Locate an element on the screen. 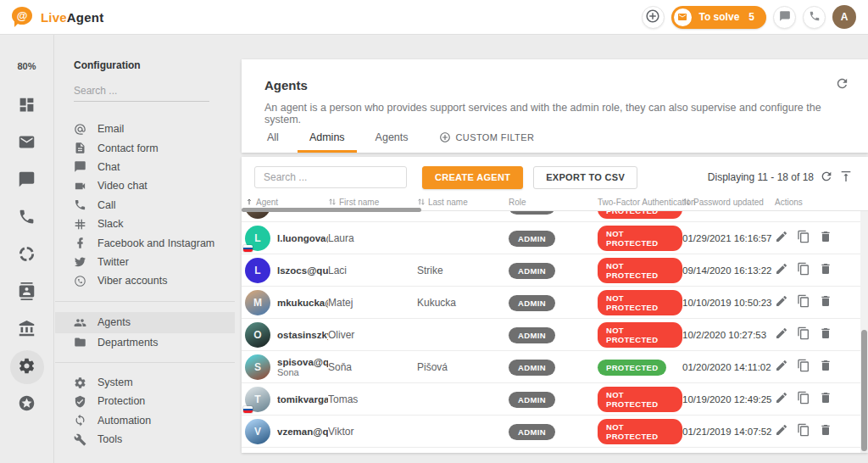 The image size is (868, 463). export-csv-button: EXPORT TO CSV is located at coordinates (585, 178).